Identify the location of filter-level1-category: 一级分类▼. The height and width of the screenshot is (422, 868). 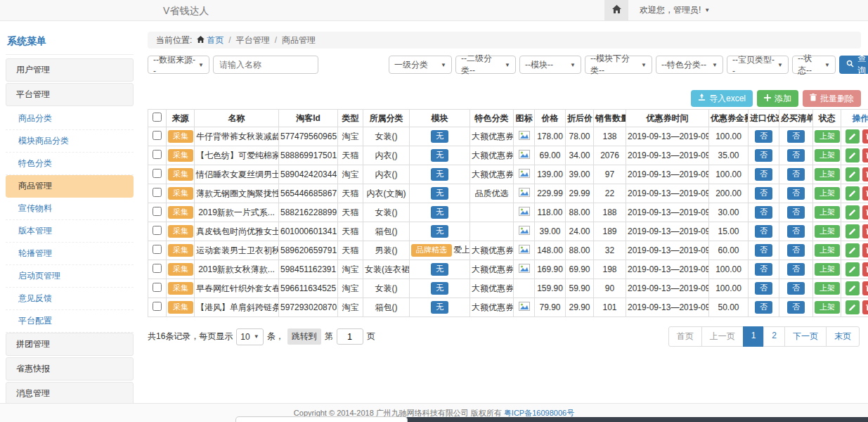
(420, 65).